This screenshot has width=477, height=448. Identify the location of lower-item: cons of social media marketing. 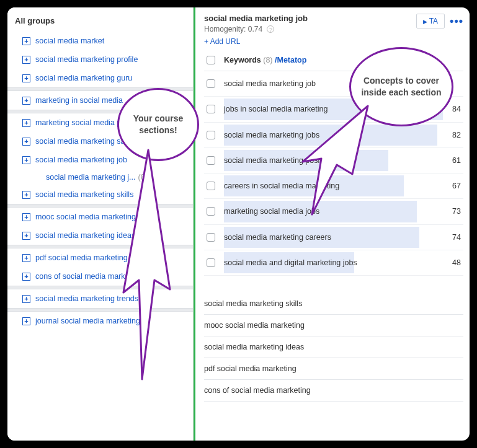
(334, 390).